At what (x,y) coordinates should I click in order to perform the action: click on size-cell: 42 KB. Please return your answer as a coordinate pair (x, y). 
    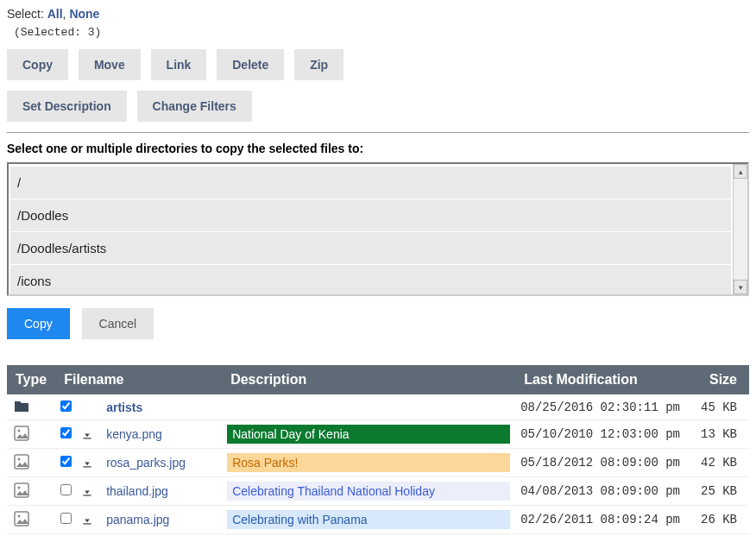
    Looking at the image, I should click on (721, 463).